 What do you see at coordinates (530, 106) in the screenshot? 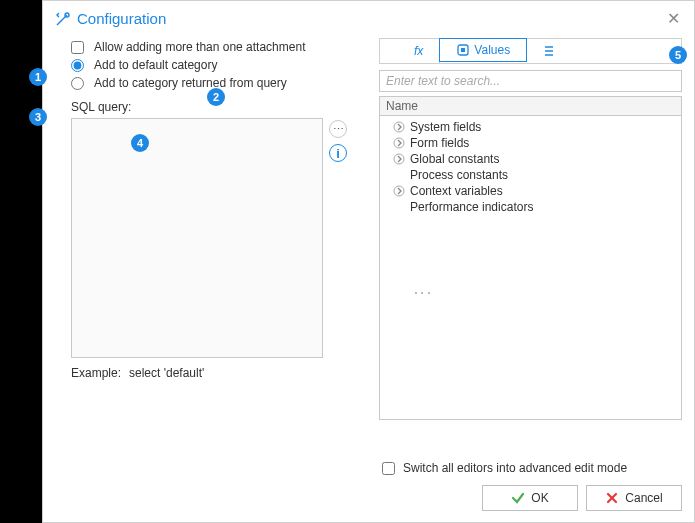
I see `tree-header-name: Name` at bounding box center [530, 106].